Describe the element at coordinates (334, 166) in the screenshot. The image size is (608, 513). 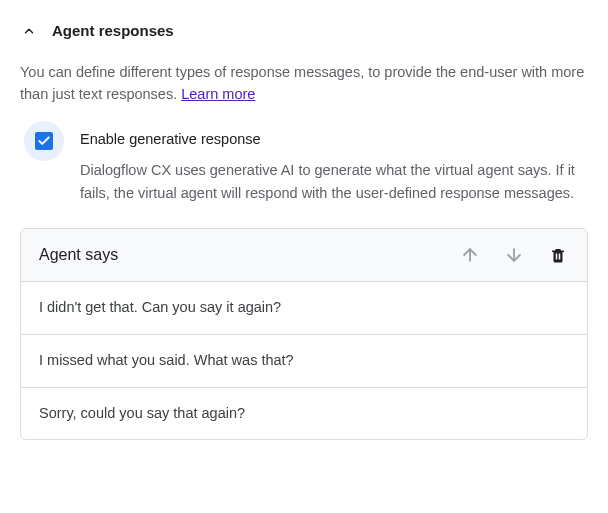
I see `checkbox-text-block: Enable generative response Dialogflow CX…` at that location.